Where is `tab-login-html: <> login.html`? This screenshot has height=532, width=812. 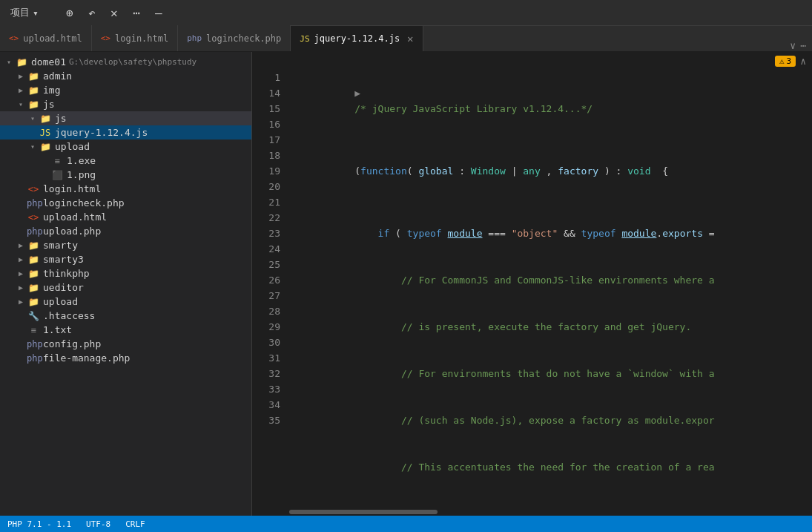 tab-login-html: <> login.html is located at coordinates (135, 39).